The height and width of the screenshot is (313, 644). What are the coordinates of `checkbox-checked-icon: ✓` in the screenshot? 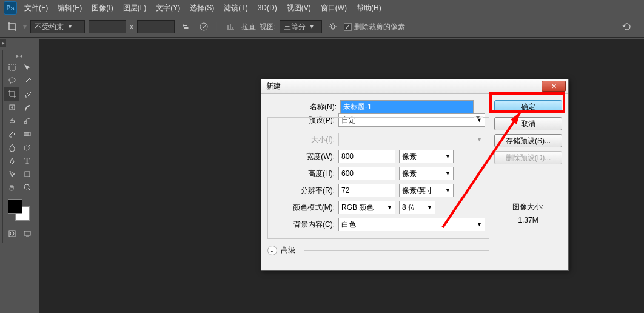 It's located at (348, 27).